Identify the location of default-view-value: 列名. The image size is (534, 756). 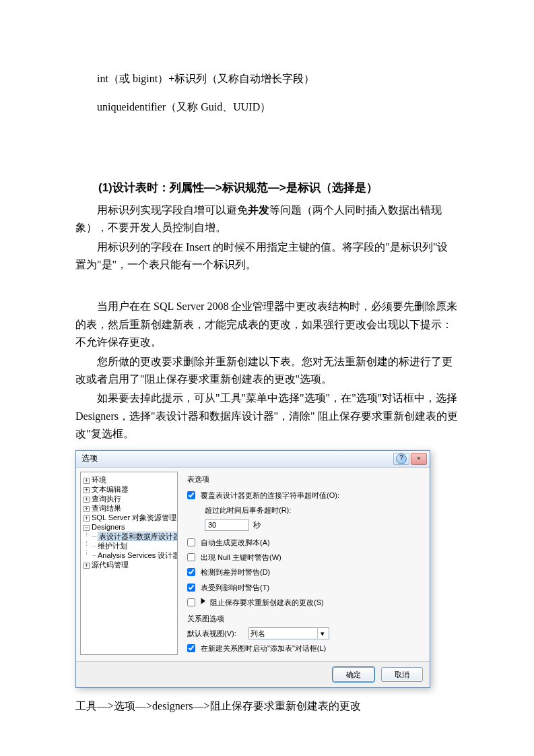
(258, 633).